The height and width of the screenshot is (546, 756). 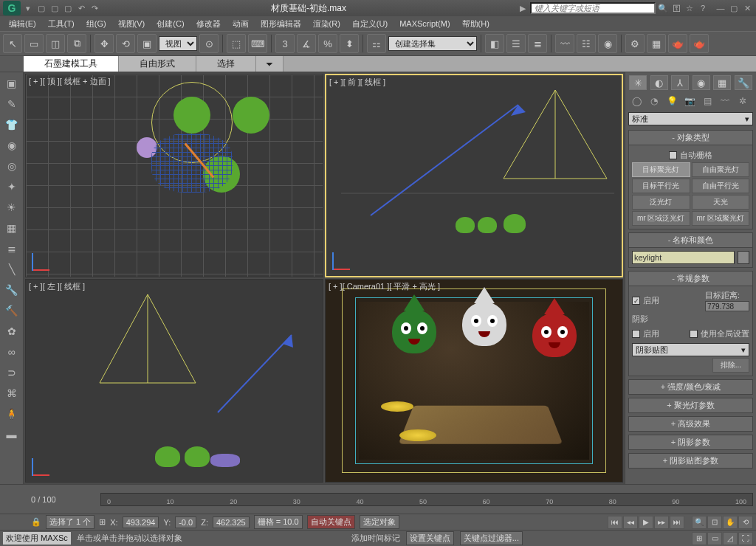 What do you see at coordinates (131, 24) in the screenshot?
I see `menu-views: 视图(V)` at bounding box center [131, 24].